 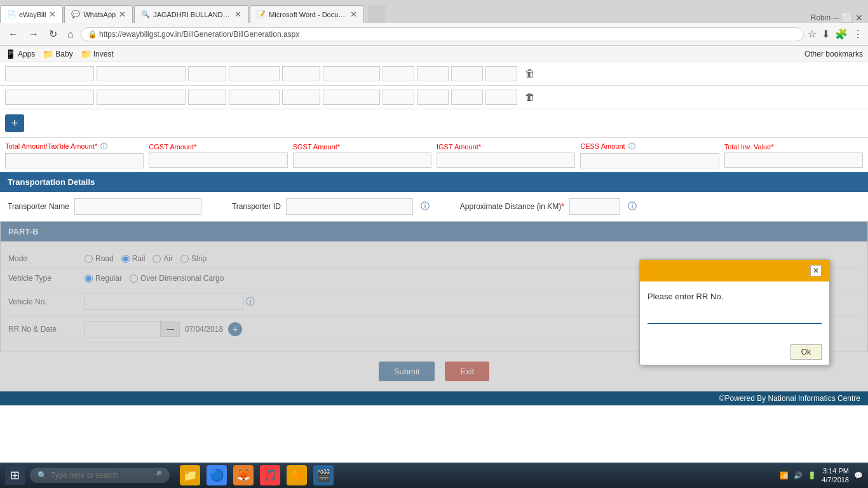 I want to click on item-sgst-1: 0, so click(x=433, y=74).